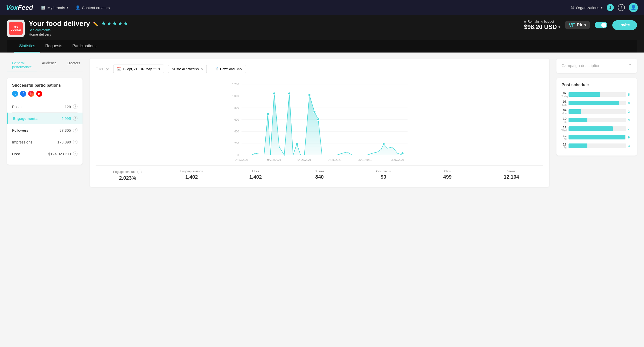  I want to click on stat-eng-rate-value: 2.023%, so click(128, 178).